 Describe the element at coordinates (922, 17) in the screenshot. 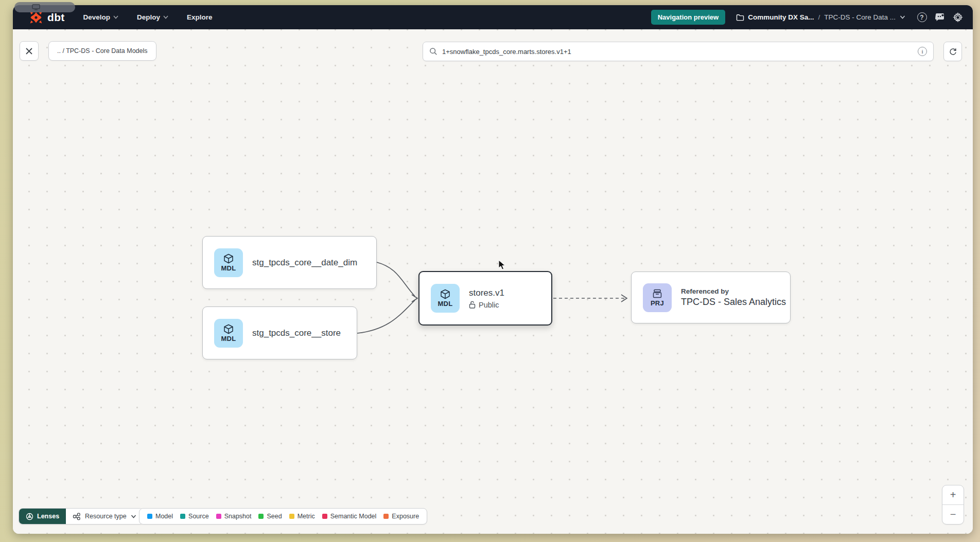

I see `help-button: ?` at that location.